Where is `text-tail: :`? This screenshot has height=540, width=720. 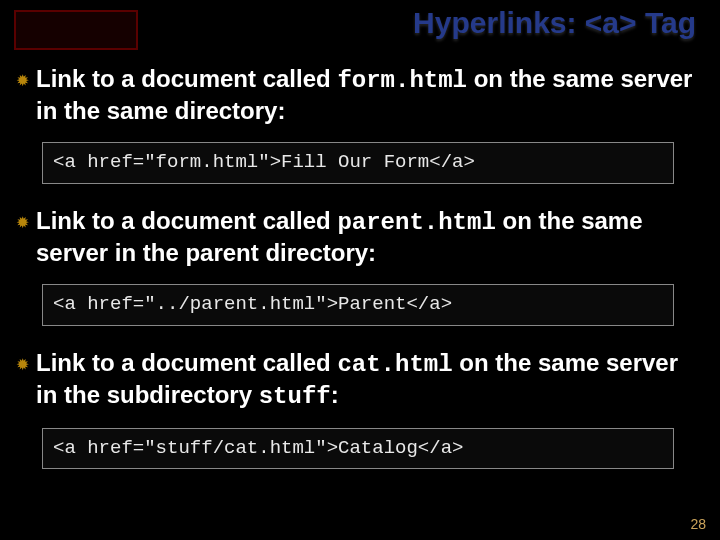
text-tail: : is located at coordinates (335, 394).